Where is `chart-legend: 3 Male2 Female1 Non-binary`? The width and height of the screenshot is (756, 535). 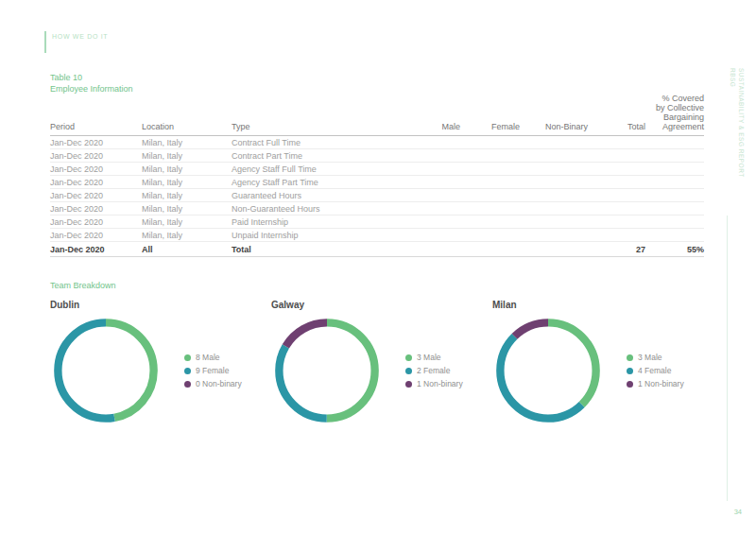
chart-legend: 3 Male2 Female1 Non-binary is located at coordinates (435, 371).